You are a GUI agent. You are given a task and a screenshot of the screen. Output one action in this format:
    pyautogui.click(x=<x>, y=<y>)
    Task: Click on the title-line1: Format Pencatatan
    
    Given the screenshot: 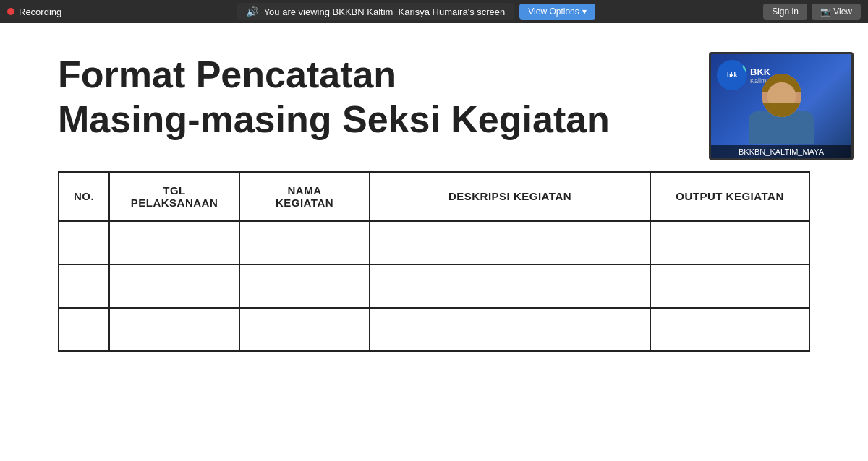 What is the action you would take?
    pyautogui.click(x=227, y=74)
    